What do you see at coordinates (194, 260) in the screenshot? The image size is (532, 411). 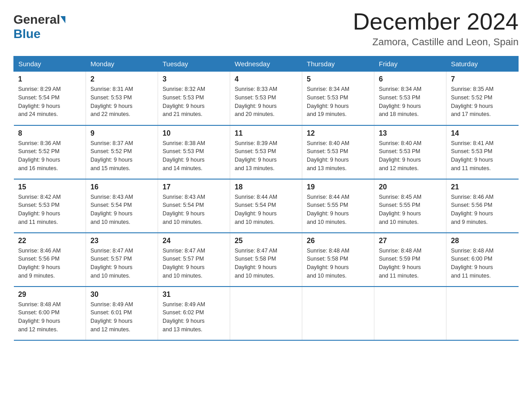 I see `calendar-cell: 24 Sunrise: 8:47 AM Sunset: 5:57 PM Dayl…` at bounding box center [194, 260].